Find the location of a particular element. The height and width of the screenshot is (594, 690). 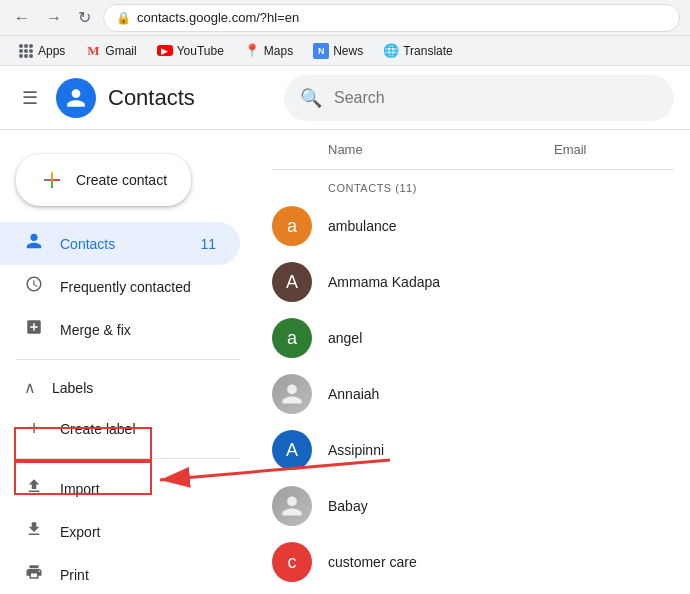

sidebar-item-merge-fix: Merge & fix is located at coordinates (120, 330).